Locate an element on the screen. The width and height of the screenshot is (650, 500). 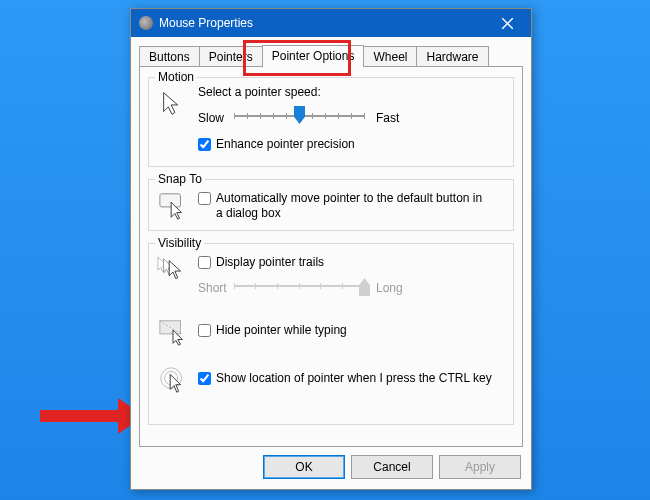
window-title: Mouse Properties is located at coordinates (323, 23).